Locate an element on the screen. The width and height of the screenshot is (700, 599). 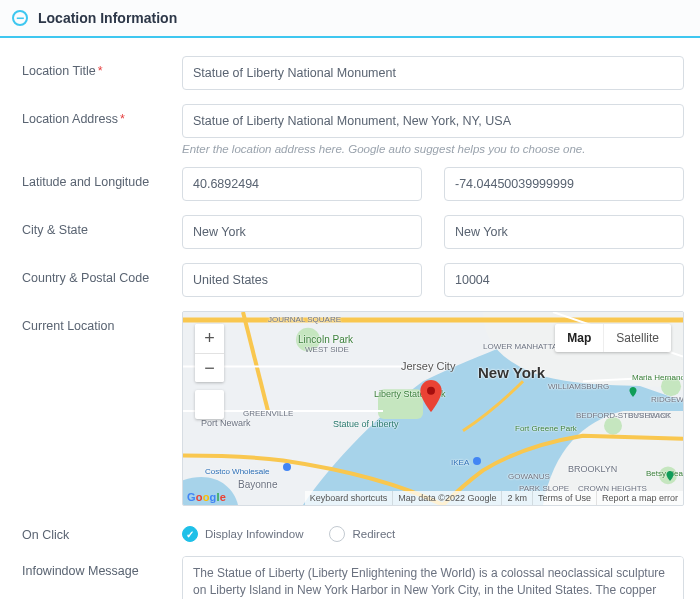
map-type-control: Map Satellite is located at coordinates (613, 338).